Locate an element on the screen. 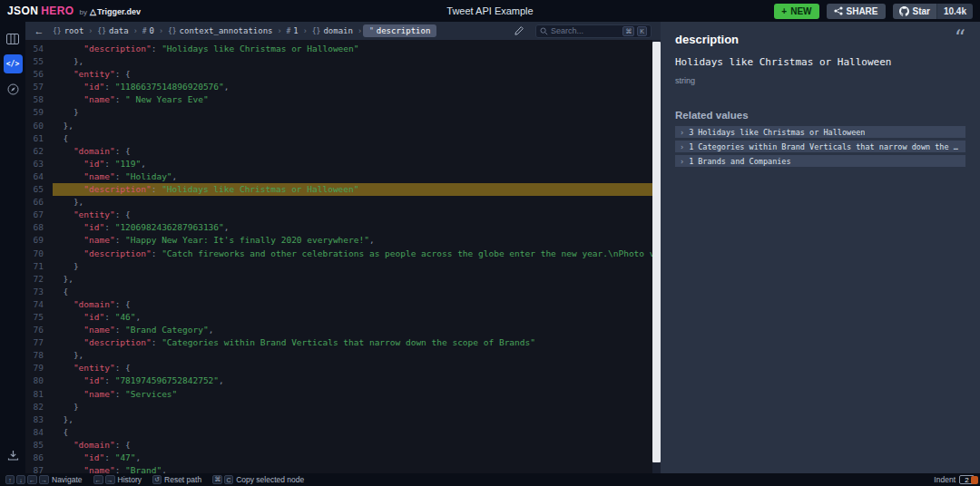 The image size is (980, 486). copy-node-hint: ⌘C Copy selected node is located at coordinates (258, 480).